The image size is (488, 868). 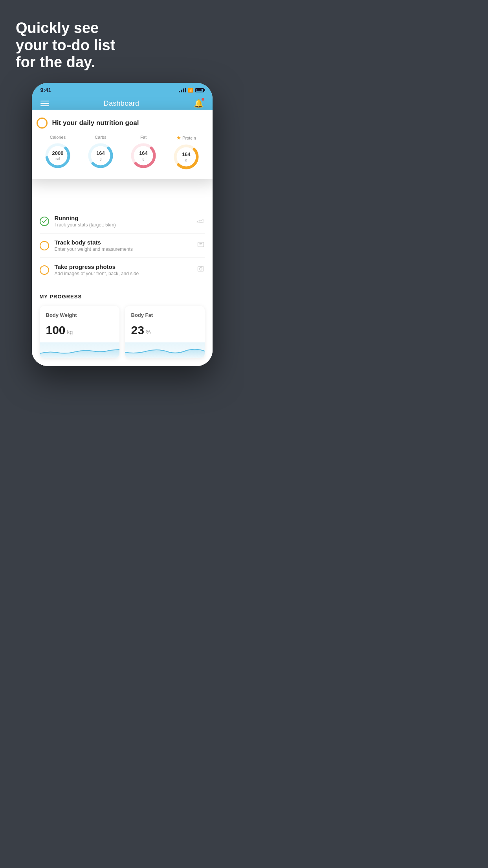 I want to click on body-weight-number: 100, so click(x=56, y=330).